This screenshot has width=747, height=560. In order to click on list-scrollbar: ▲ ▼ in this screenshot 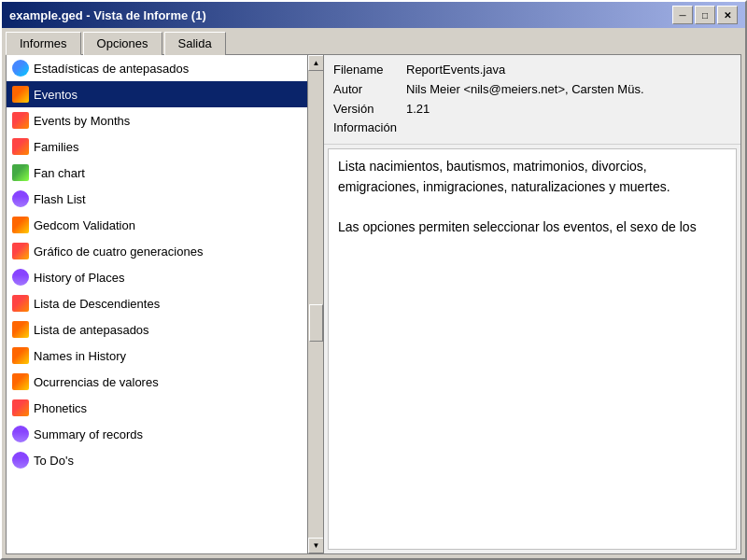, I will do `click(316, 304)`.